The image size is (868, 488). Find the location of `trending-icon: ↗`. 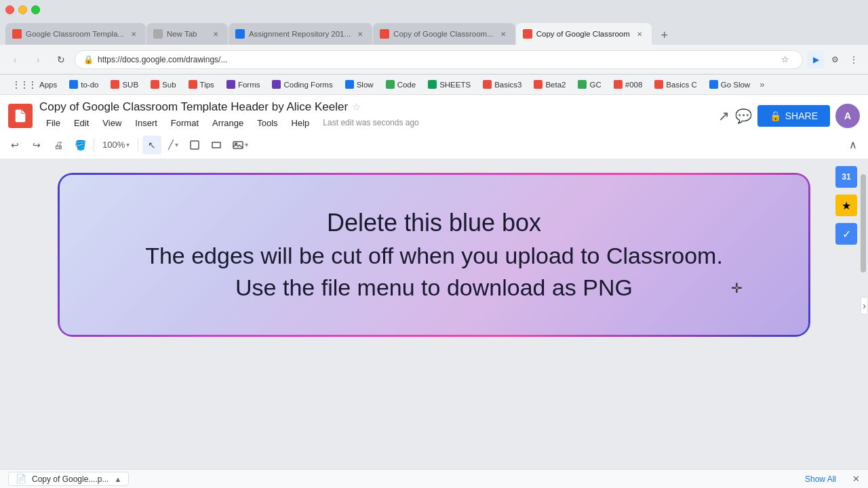

trending-icon: ↗ is located at coordinates (724, 116).